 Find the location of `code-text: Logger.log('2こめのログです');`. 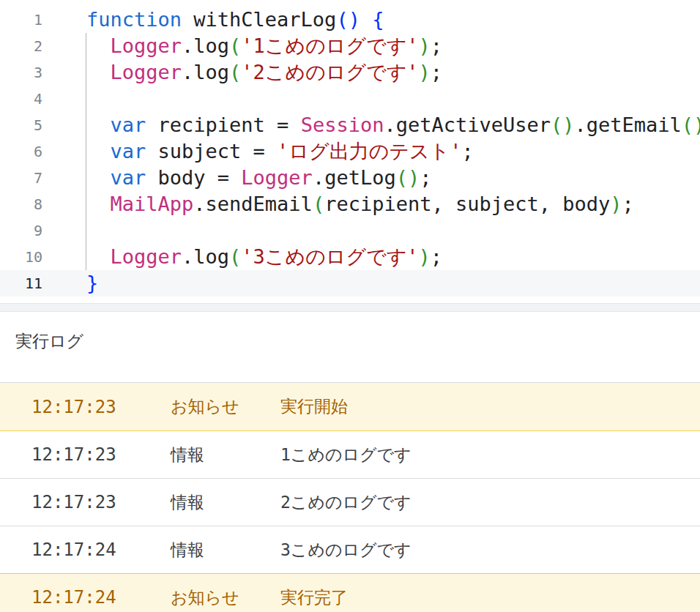

code-text: Logger.log('2こめのログです'); is located at coordinates (264, 72).